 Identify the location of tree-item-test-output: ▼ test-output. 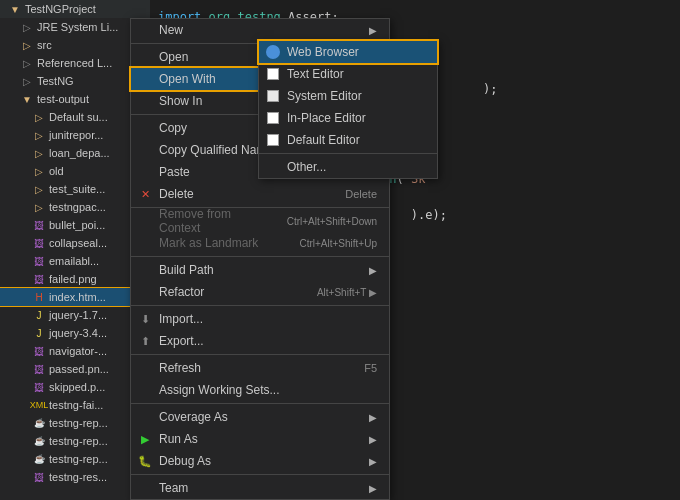
(75, 99).